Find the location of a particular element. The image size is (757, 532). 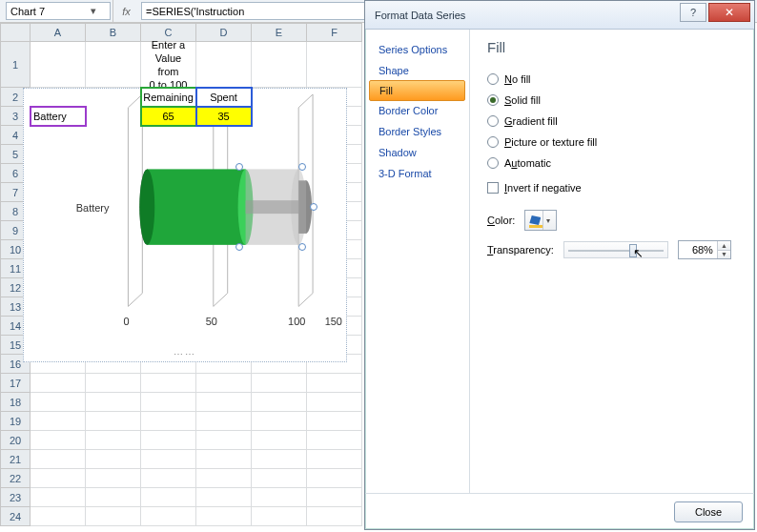

spinner-up: ▲ is located at coordinates (724, 246).